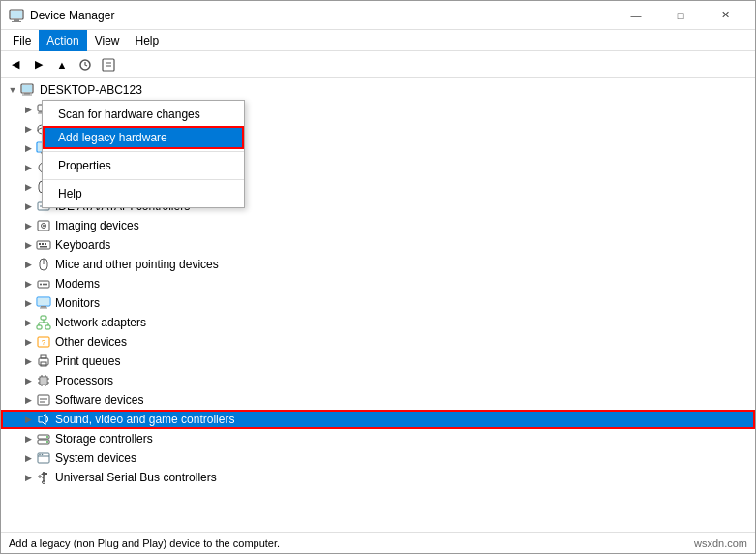 This screenshot has width=756, height=554. Describe the element at coordinates (28, 129) in the screenshot. I see `disk-expander: ▶` at that location.